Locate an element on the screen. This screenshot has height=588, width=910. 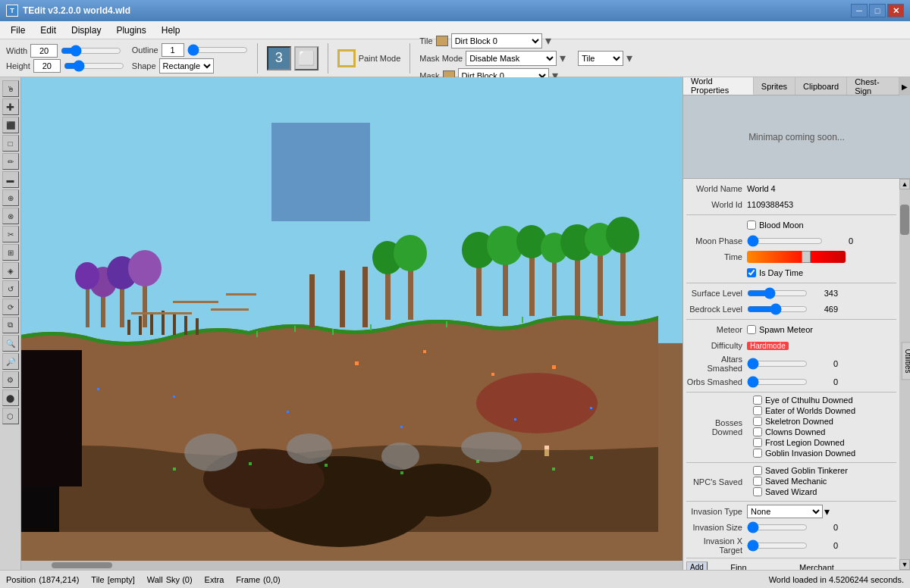
vscroll-thumb is located at coordinates (905, 220).